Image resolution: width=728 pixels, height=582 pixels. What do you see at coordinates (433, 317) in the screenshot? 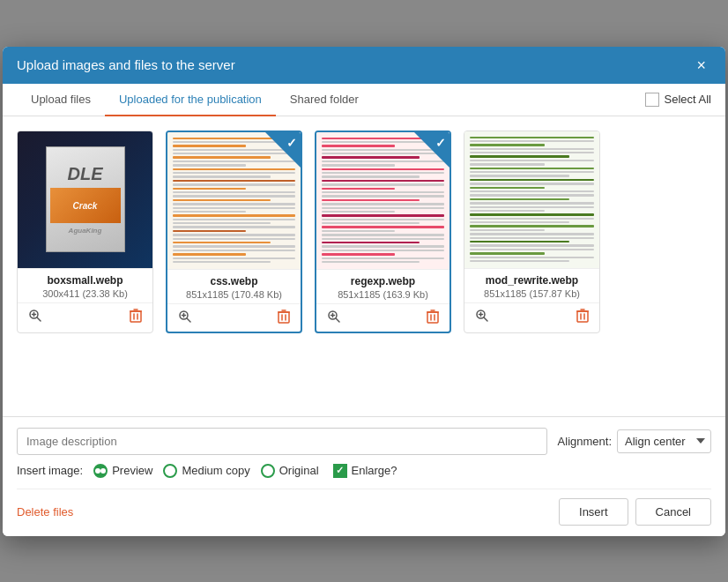
I see `delete-button-regexp` at bounding box center [433, 317].